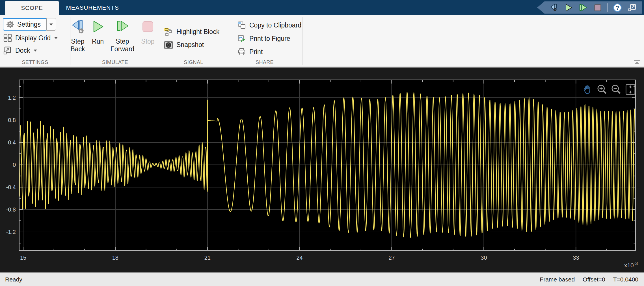 The height and width of the screenshot is (286, 644). Describe the element at coordinates (148, 41) in the screenshot. I see `stop-label: Stop` at that location.